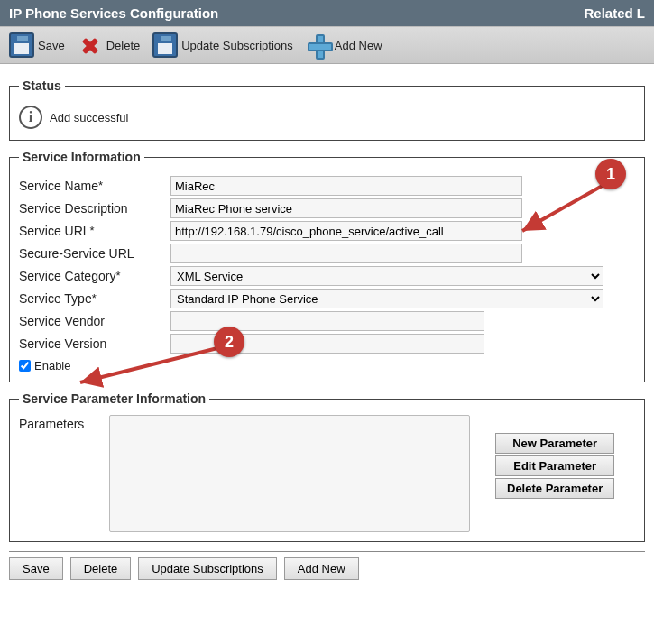 The height and width of the screenshot is (644, 654). Describe the element at coordinates (95, 299) in the screenshot. I see `service-type-label: Service Type*` at that location.